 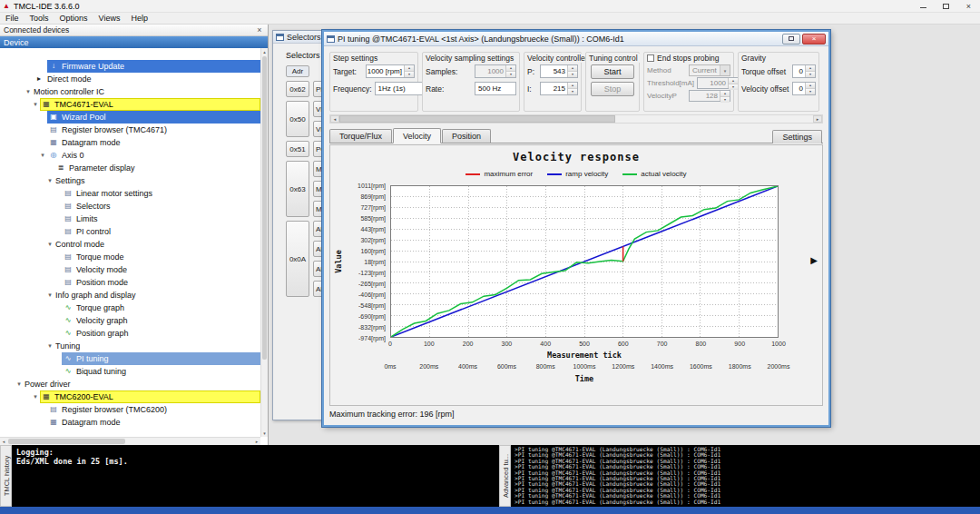 I want to click on target-spinbox: 1000 [rpm] ▴▾, so click(x=390, y=71).